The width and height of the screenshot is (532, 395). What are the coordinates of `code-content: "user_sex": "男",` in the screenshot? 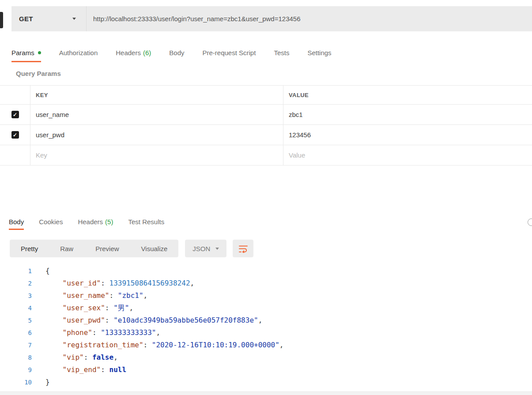 It's located at (83, 308).